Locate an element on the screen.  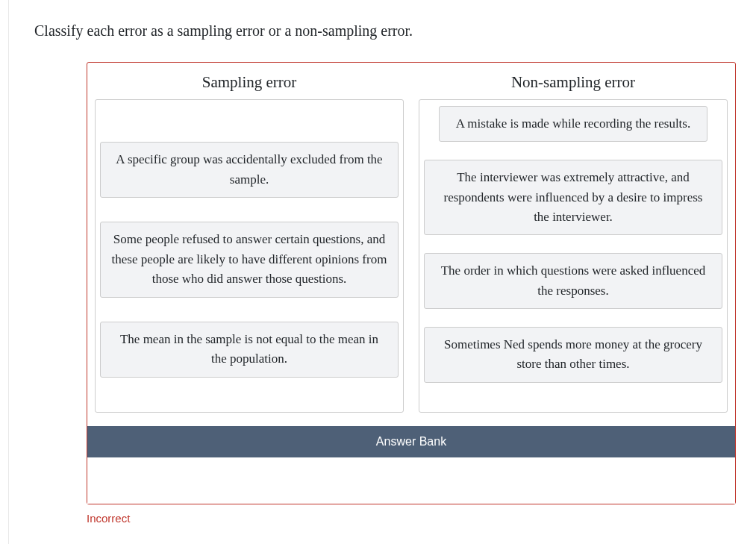
answer-card: Sometimes Ned spends more money at the g… is located at coordinates (573, 355).